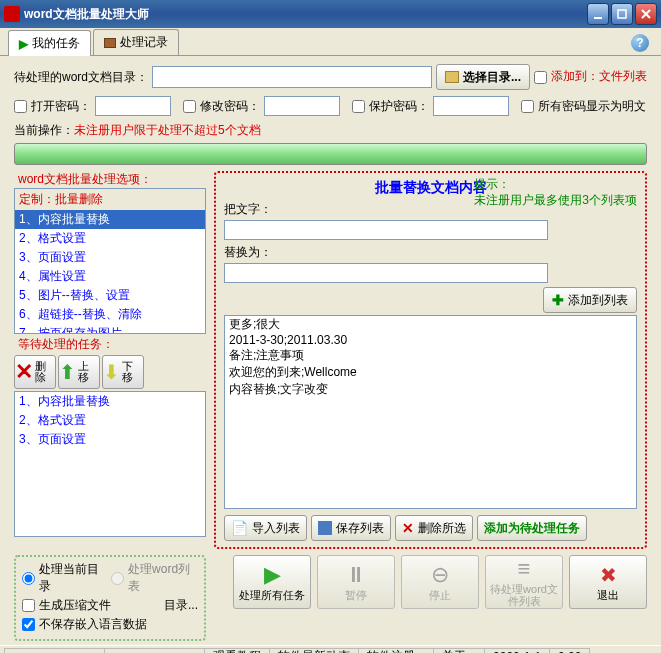 The width and height of the screenshot is (661, 653). What do you see at coordinates (276, 528) in the screenshot?
I see `button-label: 导入列表` at bounding box center [276, 528].